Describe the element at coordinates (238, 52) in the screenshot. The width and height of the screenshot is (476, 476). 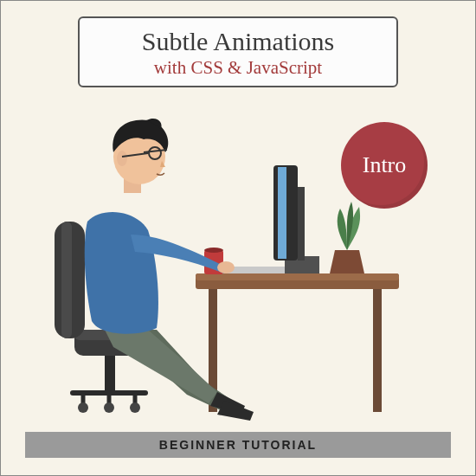
I see `title-card: Subtle Animations with CSS & JavaScript` at that location.